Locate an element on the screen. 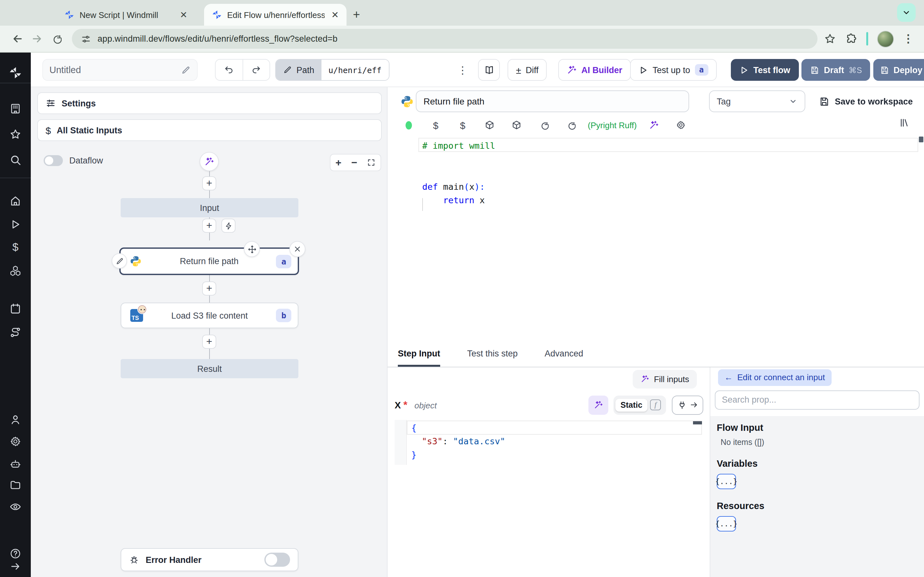  variables-object-button: {...} is located at coordinates (726, 481).